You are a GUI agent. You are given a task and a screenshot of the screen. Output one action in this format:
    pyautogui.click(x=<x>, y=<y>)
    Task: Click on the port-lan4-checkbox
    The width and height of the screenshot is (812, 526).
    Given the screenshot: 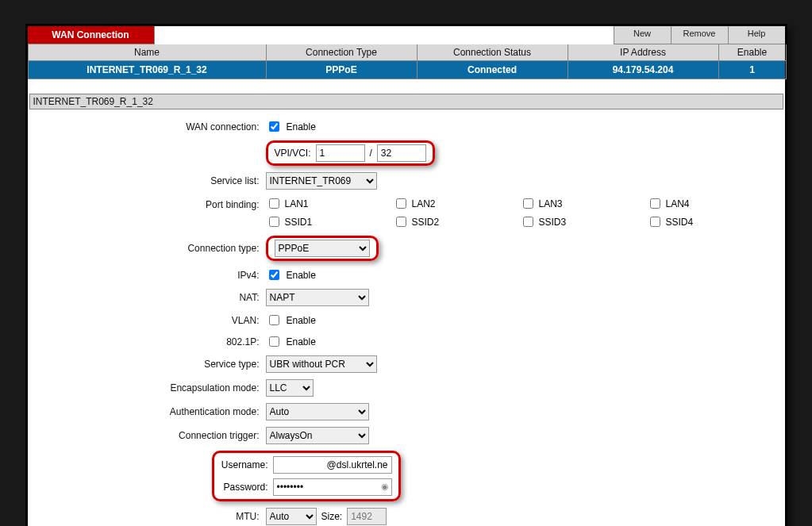 What is the action you would take?
    pyautogui.click(x=656, y=203)
    